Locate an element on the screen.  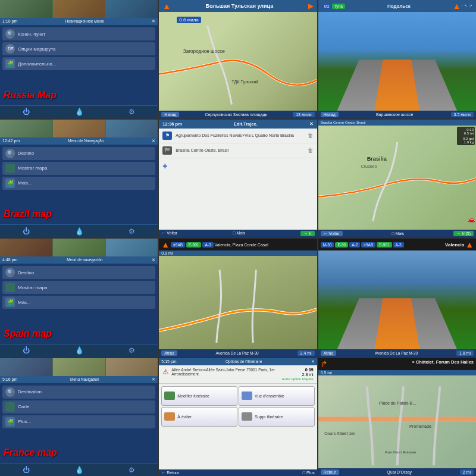
dist-info: 3.5 мили is located at coordinates (462, 114).